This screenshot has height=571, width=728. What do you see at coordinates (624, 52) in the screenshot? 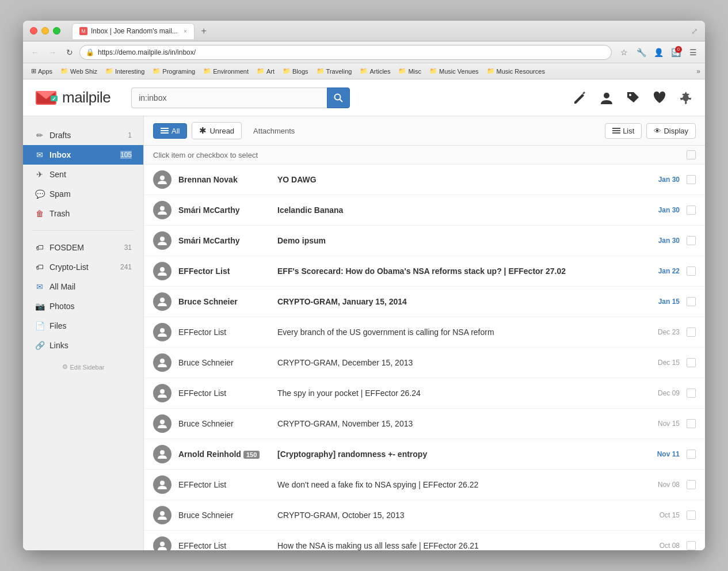
I see `bookmark-star-button: ☆` at bounding box center [624, 52].